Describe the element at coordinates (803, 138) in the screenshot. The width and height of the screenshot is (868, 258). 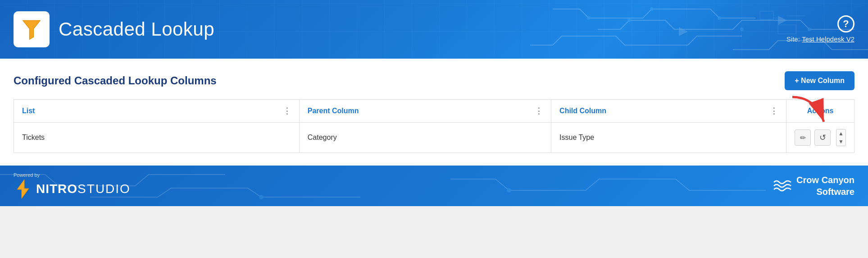
I see `edit-button: ✏` at that location.